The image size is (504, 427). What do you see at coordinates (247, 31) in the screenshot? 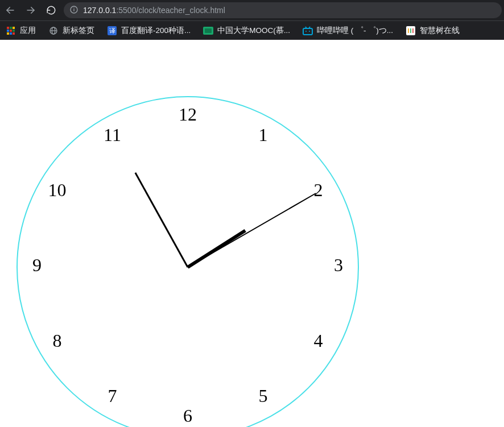
I see `bookmark-item: 中国大学MOOC(慕...` at bounding box center [247, 31].